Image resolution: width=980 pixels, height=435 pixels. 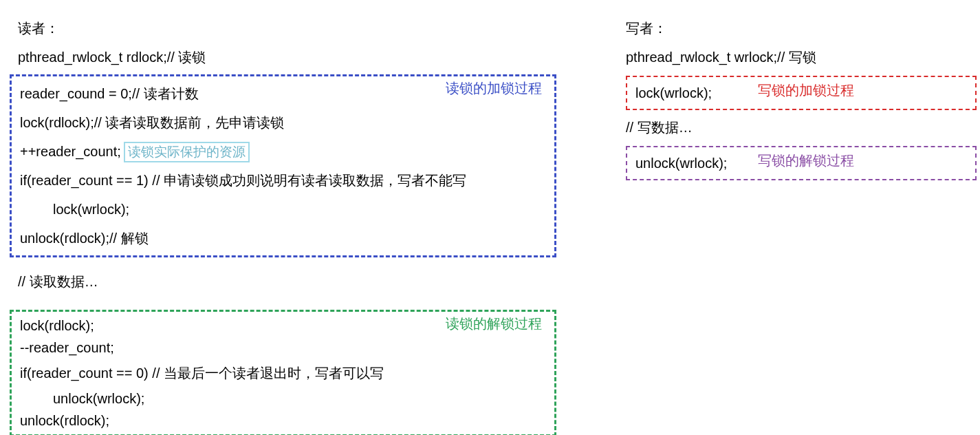 What do you see at coordinates (801, 28) in the screenshot?
I see `writer-title: 写者：` at bounding box center [801, 28].